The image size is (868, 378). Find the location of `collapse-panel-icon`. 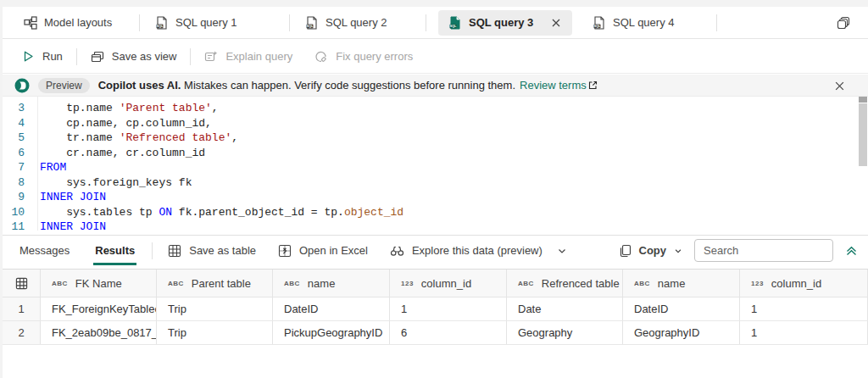

collapse-panel-icon is located at coordinates (851, 251).